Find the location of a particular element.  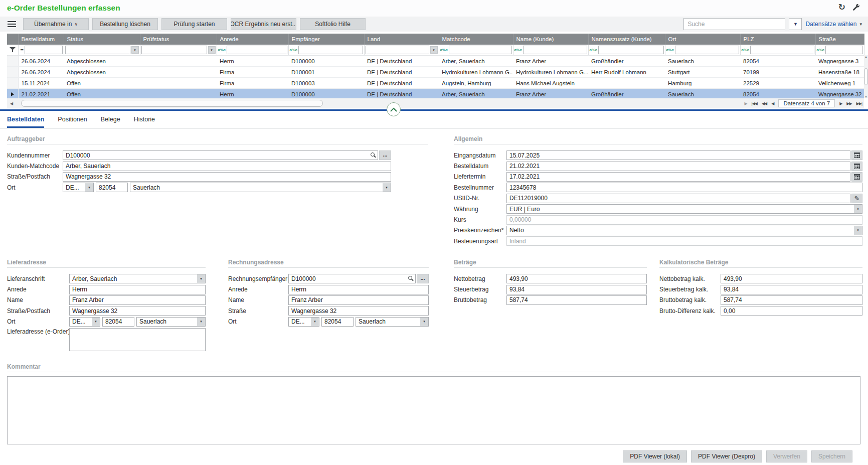

column-header-status: Status is located at coordinates (102, 39).